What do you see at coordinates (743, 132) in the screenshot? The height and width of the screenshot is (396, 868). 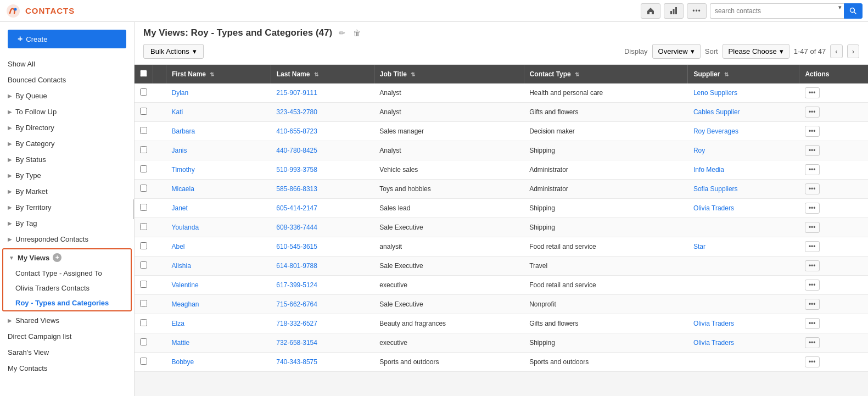 I see `row-supplier: Roy Beverages` at bounding box center [743, 132].